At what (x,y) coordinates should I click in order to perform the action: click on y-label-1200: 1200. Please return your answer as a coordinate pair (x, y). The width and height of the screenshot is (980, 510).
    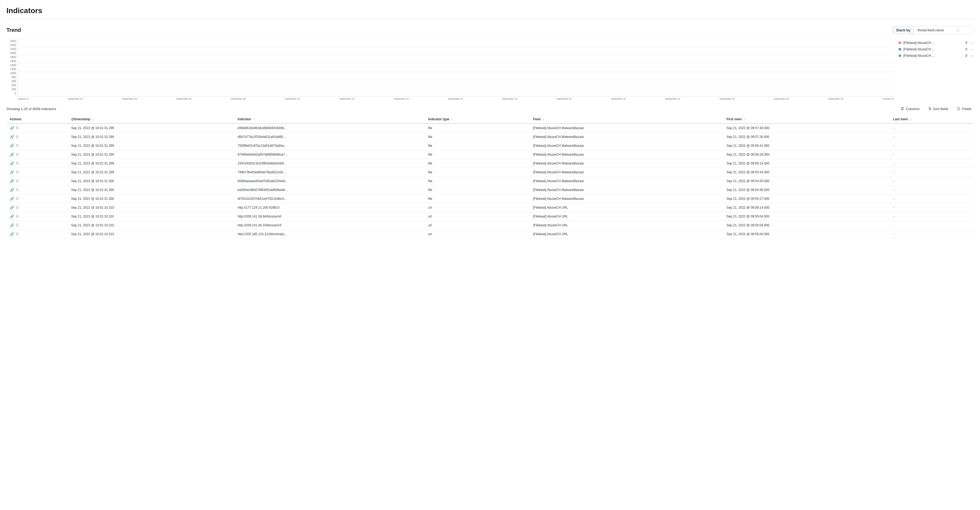
    Looking at the image, I should click on (13, 69).